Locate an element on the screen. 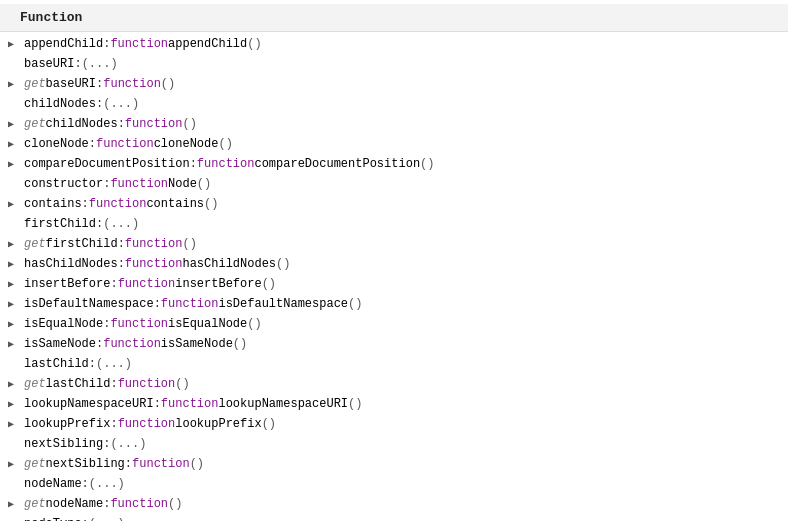 The image size is (788, 521). tree-row: get firstChild: function () is located at coordinates (394, 244).